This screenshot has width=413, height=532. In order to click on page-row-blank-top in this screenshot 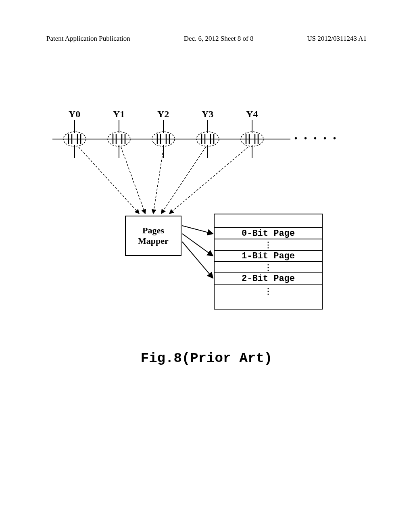, I will do `click(268, 221)`.